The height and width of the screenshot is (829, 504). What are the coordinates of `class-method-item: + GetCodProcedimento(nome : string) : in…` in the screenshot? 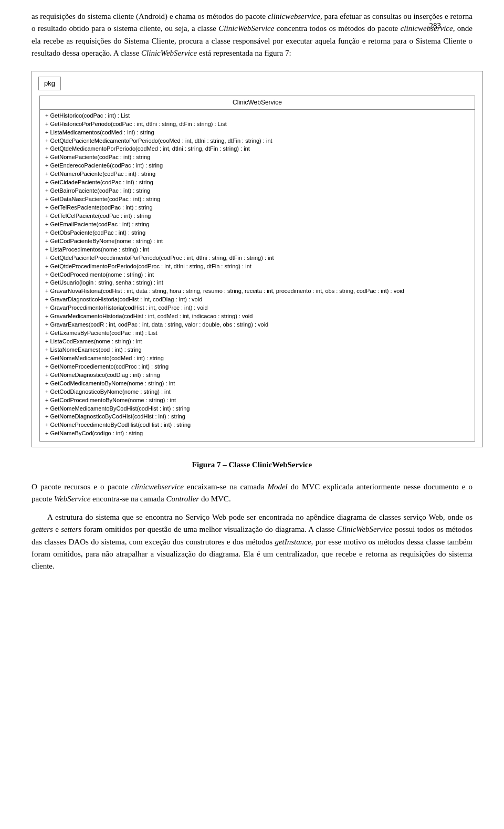 It's located at (257, 275).